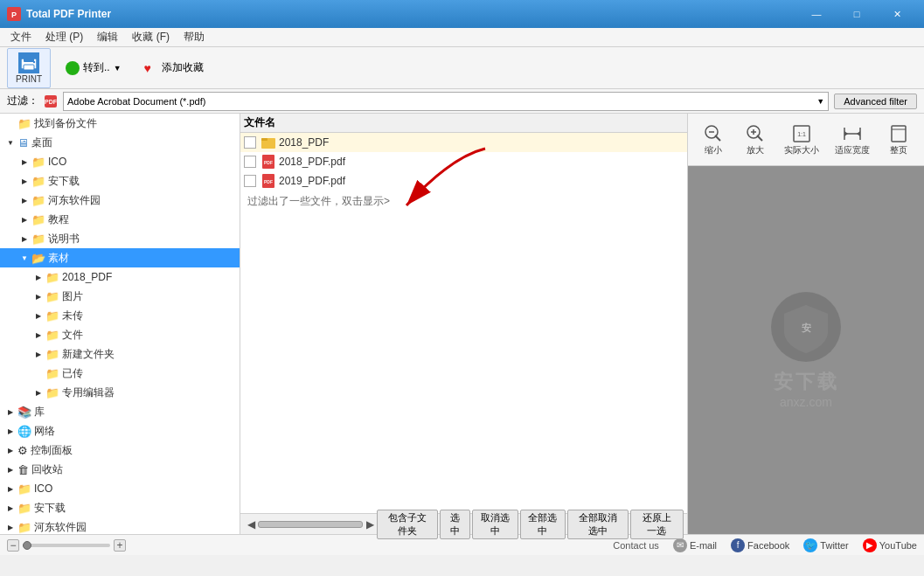  I want to click on zoom-slider-thumb, so click(27, 545).